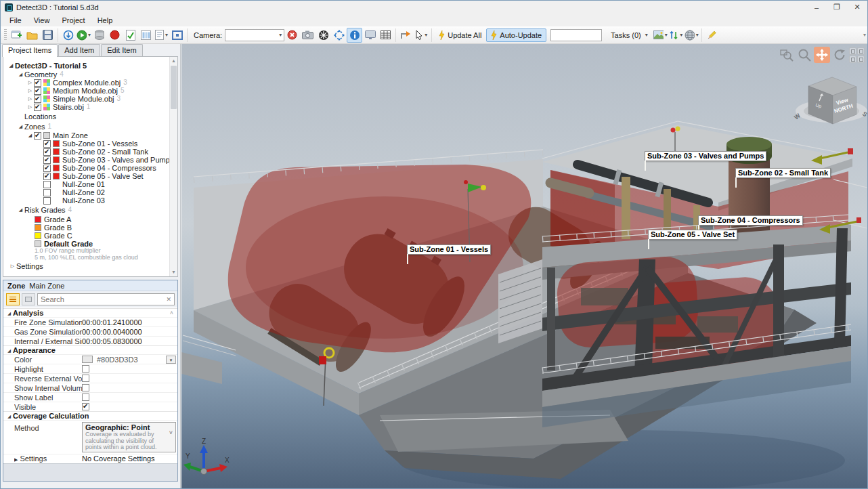 Image resolution: width=868 pixels, height=489 pixels. What do you see at coordinates (47, 35) in the screenshot?
I see `save-icon` at bounding box center [47, 35].